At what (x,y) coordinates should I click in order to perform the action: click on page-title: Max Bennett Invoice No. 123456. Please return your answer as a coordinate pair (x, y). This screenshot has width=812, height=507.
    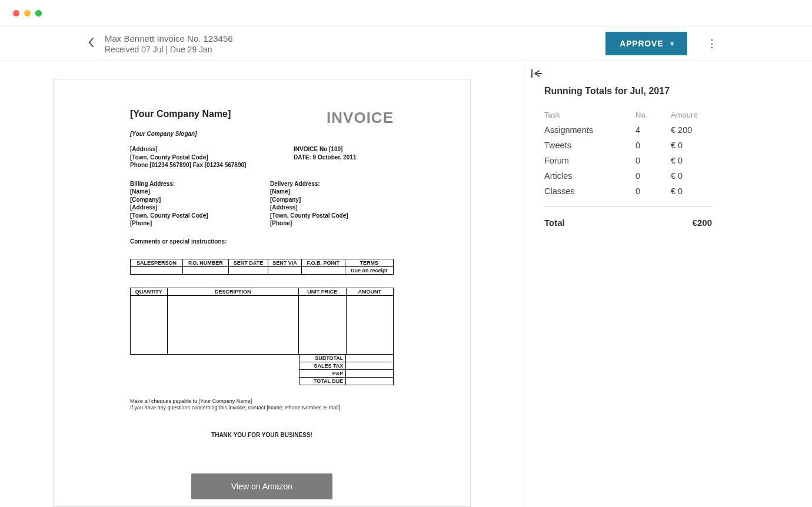
    Looking at the image, I should click on (355, 39).